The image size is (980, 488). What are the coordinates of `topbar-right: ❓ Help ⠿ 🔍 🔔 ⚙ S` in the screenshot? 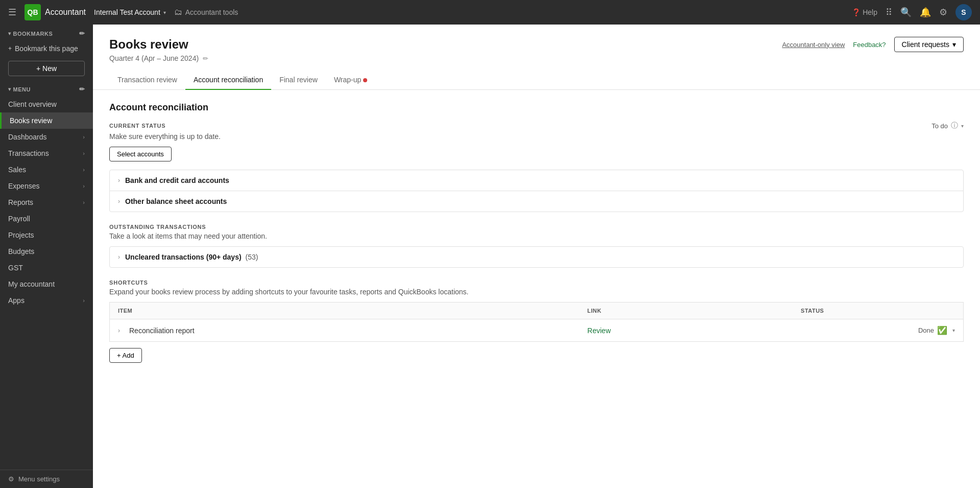 It's located at (912, 12).